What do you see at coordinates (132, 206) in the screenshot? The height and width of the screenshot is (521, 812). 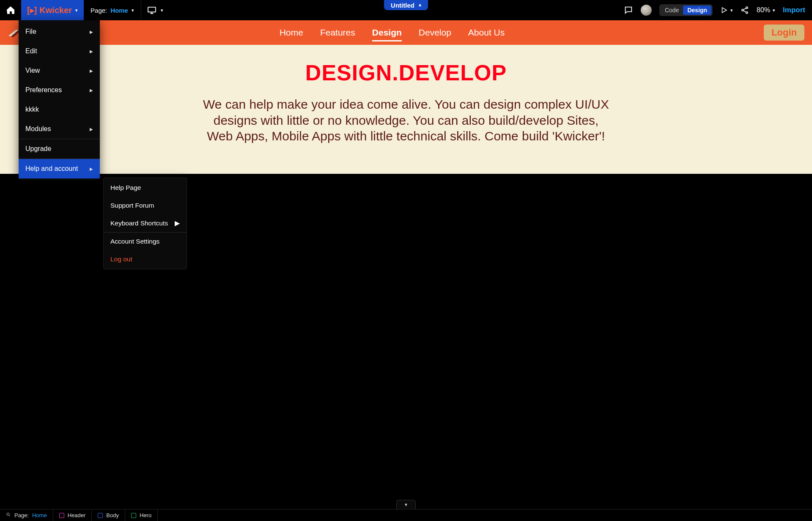 I see `submenu-item-label: Support Forum` at bounding box center [132, 206].